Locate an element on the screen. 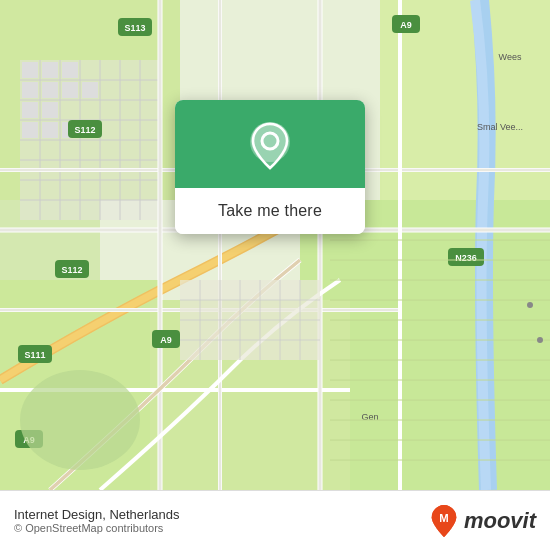  footer: Internet Design, Netherlands © OpenStree… is located at coordinates (275, 520).